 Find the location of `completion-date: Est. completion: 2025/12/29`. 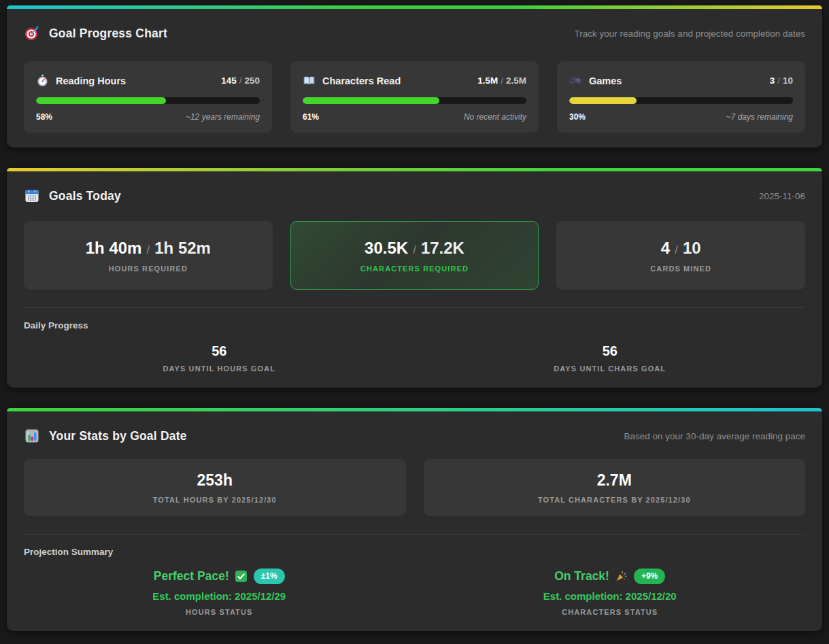

completion-date: Est. completion: 2025/12/29 is located at coordinates (219, 596).